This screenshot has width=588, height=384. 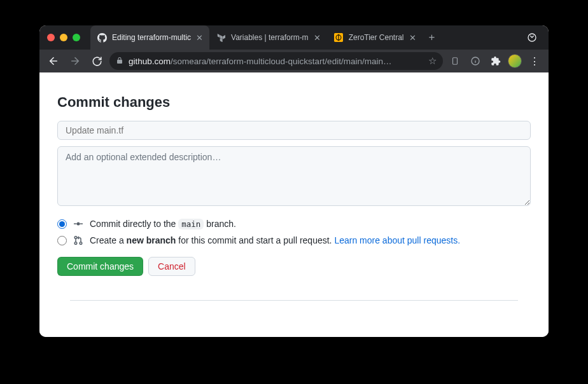 I want to click on cast-icon, so click(x=532, y=38).